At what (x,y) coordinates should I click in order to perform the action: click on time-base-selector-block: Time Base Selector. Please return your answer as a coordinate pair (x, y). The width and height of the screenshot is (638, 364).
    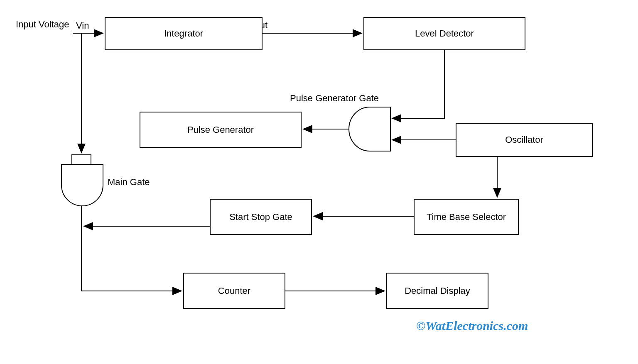
    Looking at the image, I should click on (466, 217).